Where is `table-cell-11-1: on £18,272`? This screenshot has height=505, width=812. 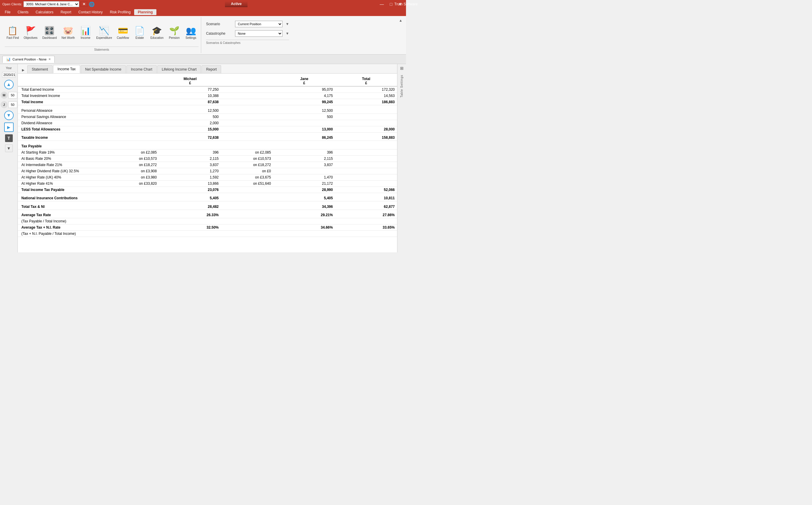 table-cell-11-1: on £18,272 is located at coordinates (133, 165).